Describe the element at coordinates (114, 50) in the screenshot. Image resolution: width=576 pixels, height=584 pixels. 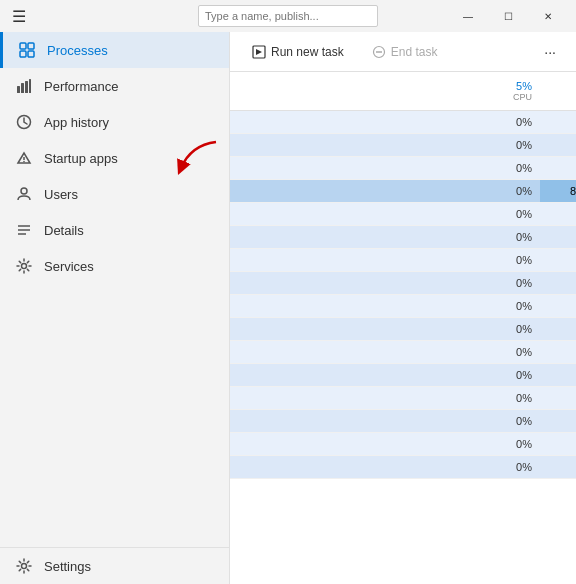
I see `sidebar-item-processes: Processes` at that location.